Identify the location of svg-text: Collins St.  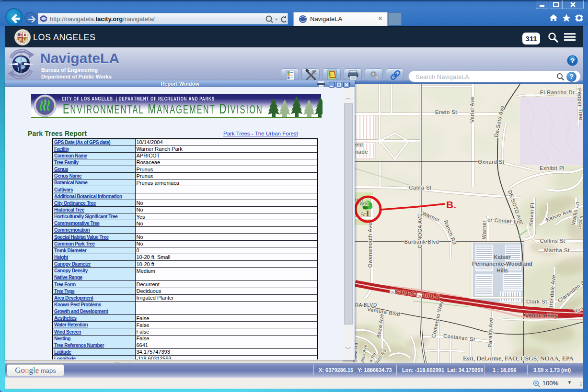
(553, 241).